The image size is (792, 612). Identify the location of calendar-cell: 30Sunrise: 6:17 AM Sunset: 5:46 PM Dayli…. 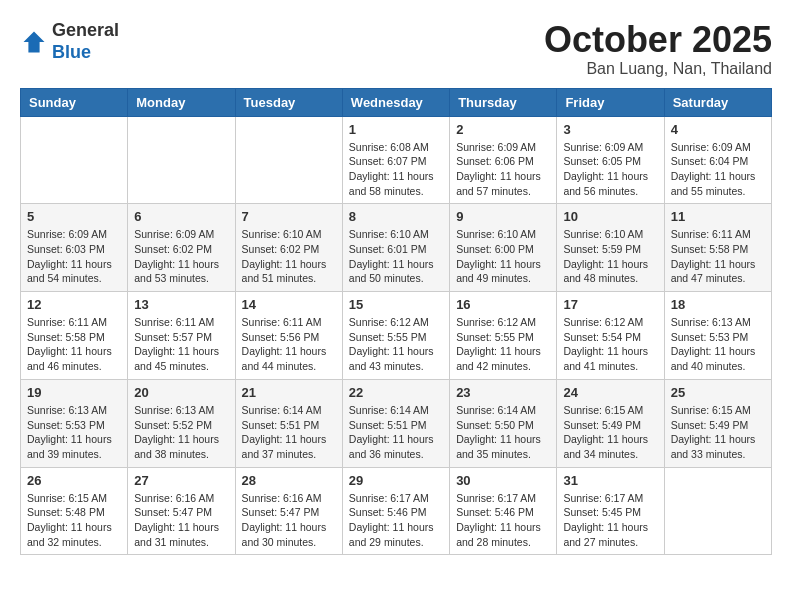
(504, 511).